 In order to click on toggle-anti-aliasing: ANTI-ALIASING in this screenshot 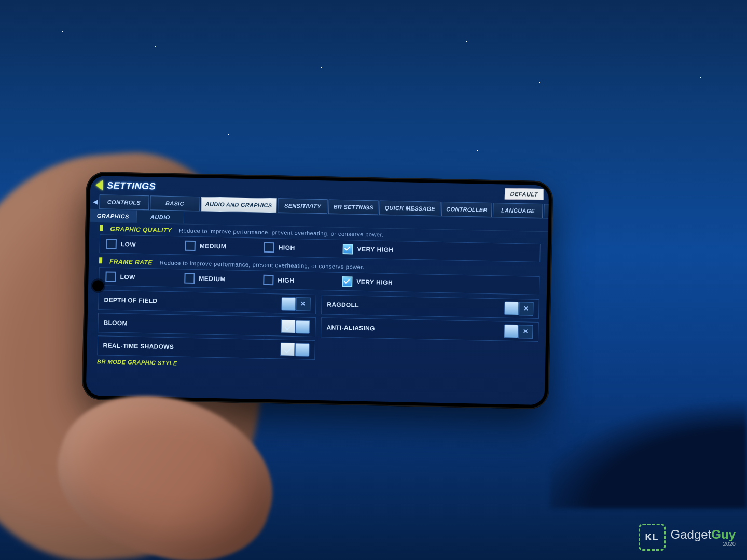, I will do `click(430, 330)`.